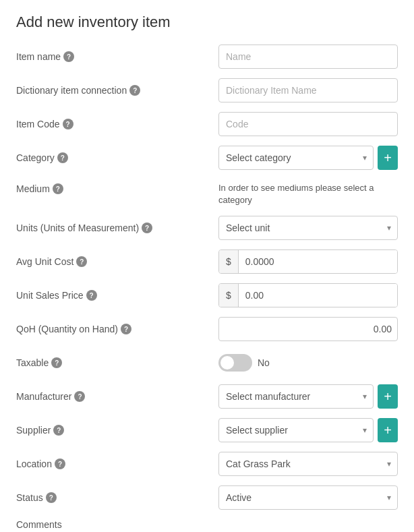  Describe the element at coordinates (308, 329) in the screenshot. I see `qoh-input-wrap: 0.00` at that location.